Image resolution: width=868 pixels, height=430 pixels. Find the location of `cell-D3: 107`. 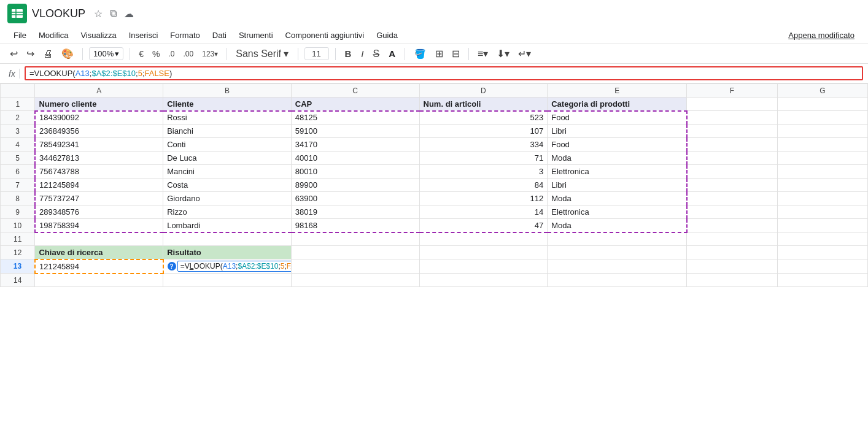

cell-D3: 107 is located at coordinates (484, 131).